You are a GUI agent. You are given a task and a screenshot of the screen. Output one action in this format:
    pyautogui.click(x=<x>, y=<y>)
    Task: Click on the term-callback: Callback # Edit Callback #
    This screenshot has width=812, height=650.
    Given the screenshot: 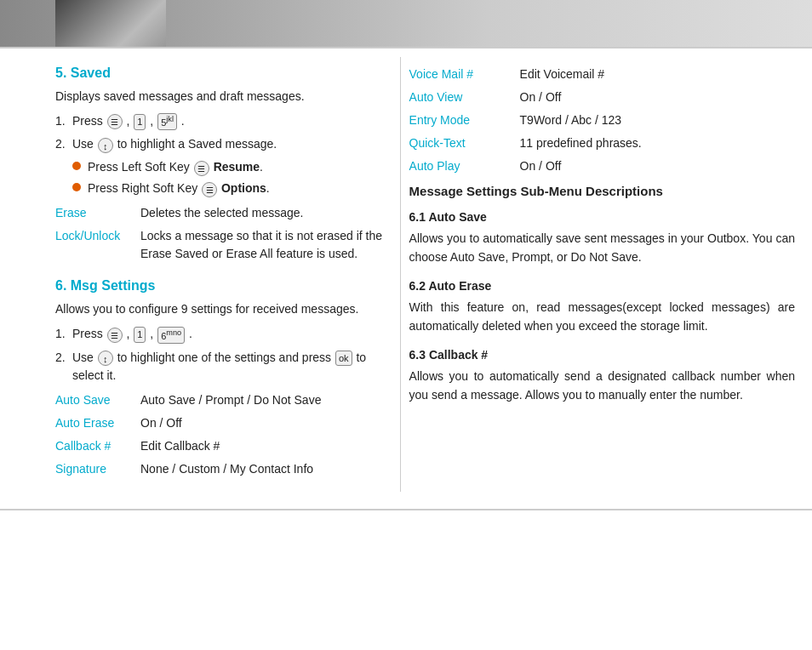 What is the action you would take?
    pyautogui.click(x=220, y=446)
    